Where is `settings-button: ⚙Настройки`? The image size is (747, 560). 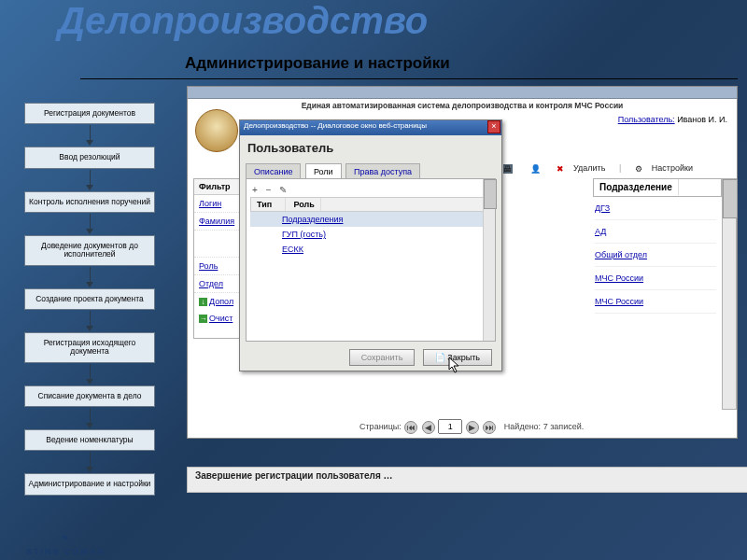 settings-button: ⚙Настройки is located at coordinates (664, 168).